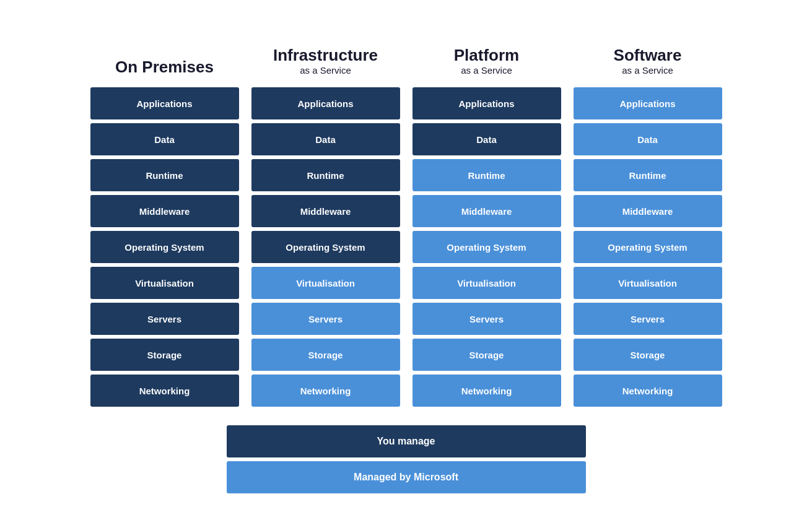  What do you see at coordinates (326, 355) in the screenshot?
I see `tile-storage-iaas: Storage` at bounding box center [326, 355].